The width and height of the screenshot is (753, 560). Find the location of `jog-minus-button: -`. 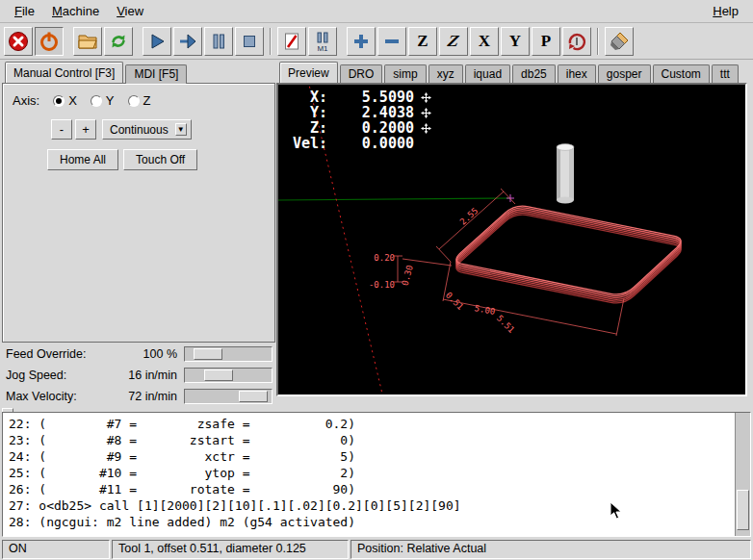

jog-minus-button: - is located at coordinates (62, 129).